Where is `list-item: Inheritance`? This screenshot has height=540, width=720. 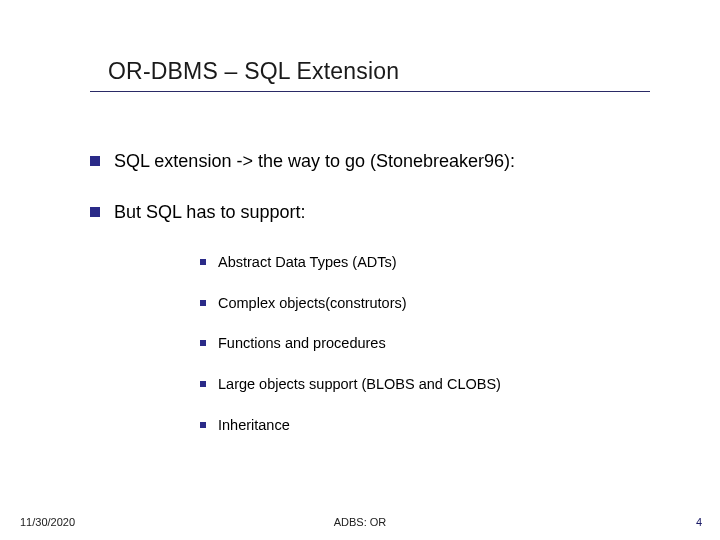
list-item: Inheritance is located at coordinates (430, 426).